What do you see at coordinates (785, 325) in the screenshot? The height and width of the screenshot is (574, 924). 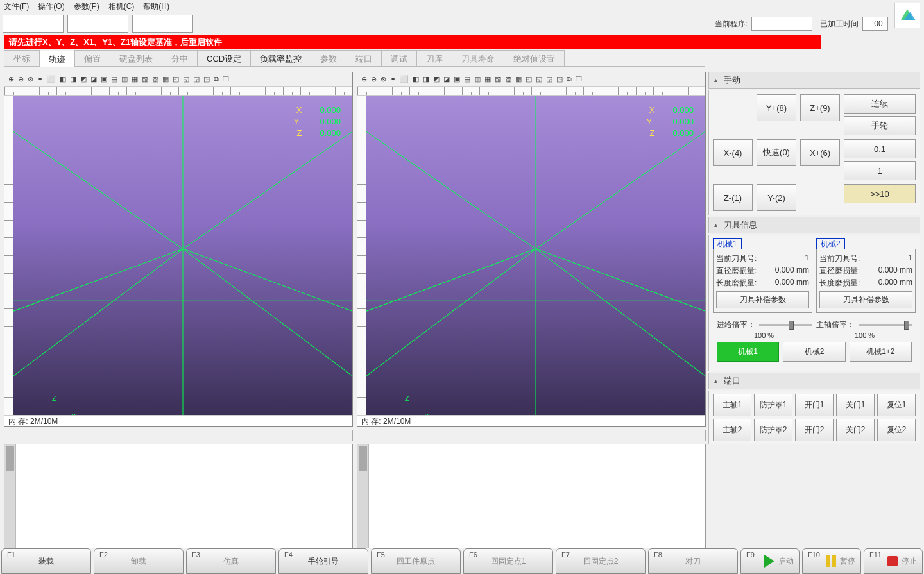 I see `feed-rate-slider` at bounding box center [785, 325].